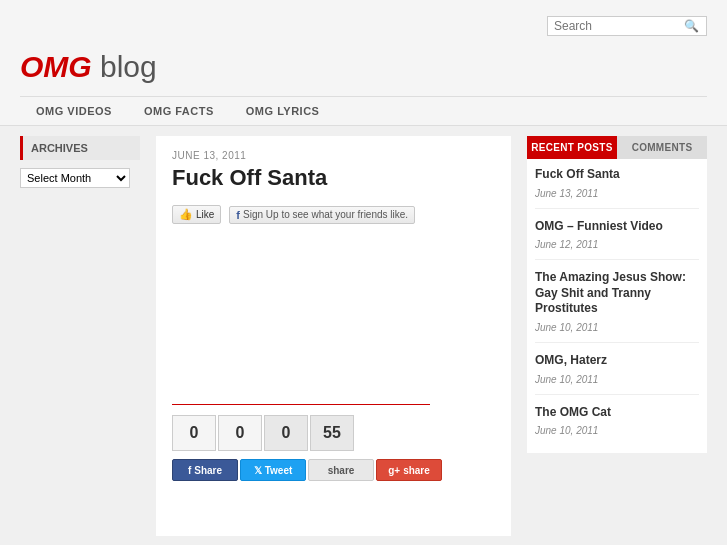 The image size is (727, 545). What do you see at coordinates (617, 294) in the screenshot?
I see `recent-post-link: The Amazing Jesus Show: Gay Shit and Tra…` at bounding box center [617, 294].